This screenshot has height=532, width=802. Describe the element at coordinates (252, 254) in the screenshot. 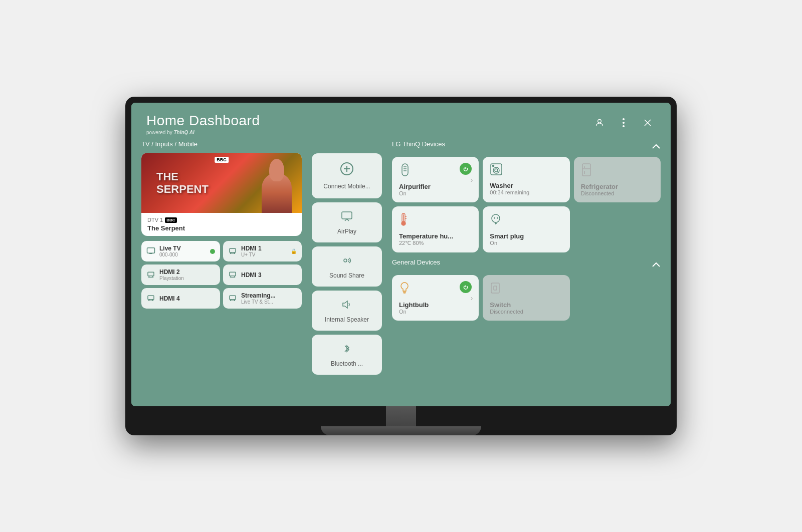

I see `hdmi1-sub: U+ TV` at that location.